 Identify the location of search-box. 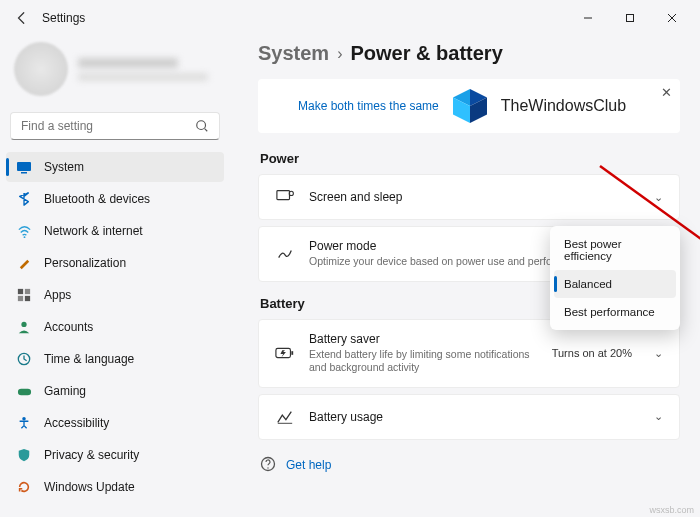
(115, 126).